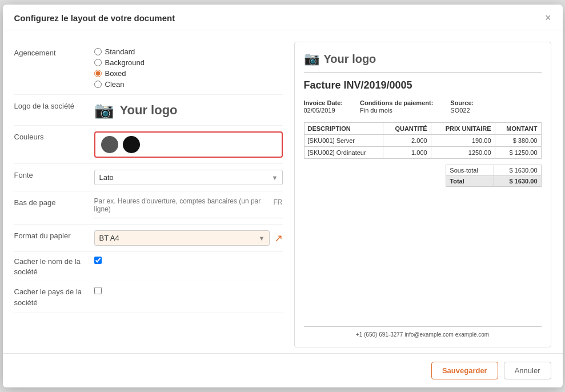 The width and height of the screenshot is (565, 392). What do you see at coordinates (407, 153) in the screenshot?
I see `row2-qty: 1.000` at bounding box center [407, 153].